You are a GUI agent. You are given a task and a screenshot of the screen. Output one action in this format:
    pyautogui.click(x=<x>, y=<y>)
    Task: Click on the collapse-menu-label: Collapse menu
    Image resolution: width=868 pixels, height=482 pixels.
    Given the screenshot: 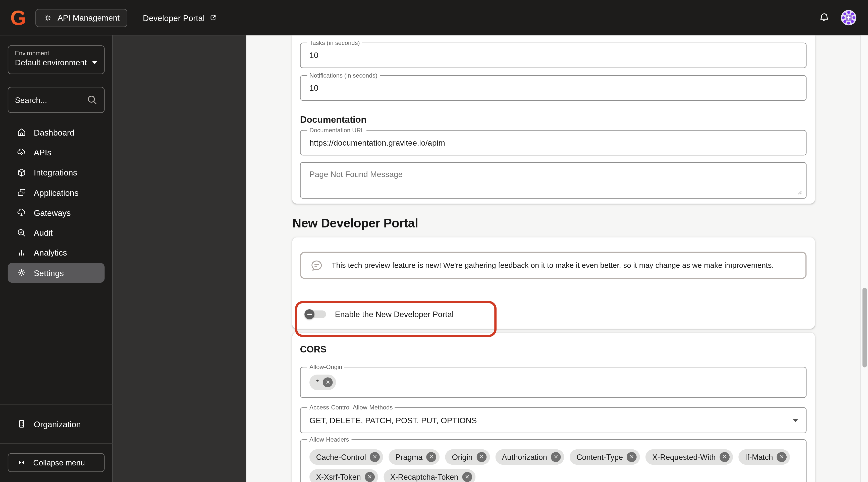 What is the action you would take?
    pyautogui.click(x=59, y=462)
    